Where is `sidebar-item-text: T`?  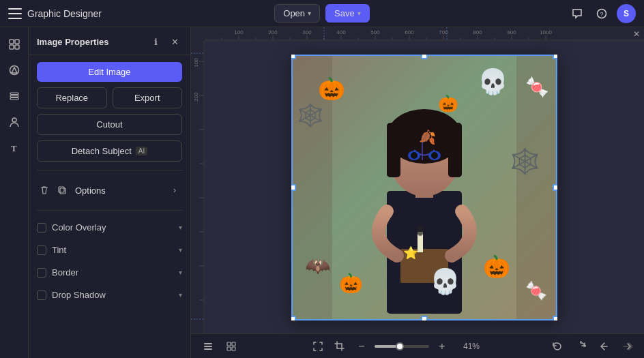
sidebar-item-text: T is located at coordinates (14, 148).